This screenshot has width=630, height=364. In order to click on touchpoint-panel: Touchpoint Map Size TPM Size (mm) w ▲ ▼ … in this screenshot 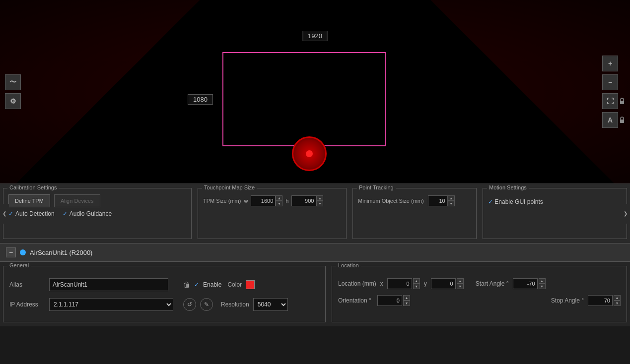, I will do `click(272, 213)`.